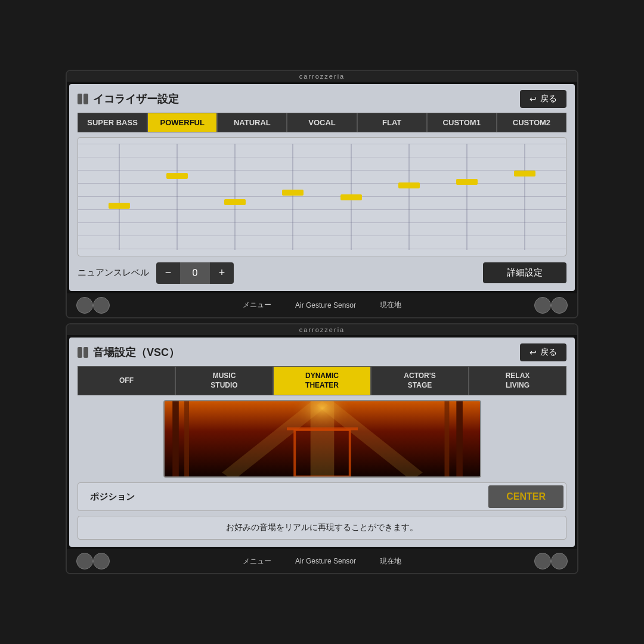  Describe the element at coordinates (420, 380) in the screenshot. I see `vsc-tab-actors-stage: ACTOR'SSTAGE` at that location.